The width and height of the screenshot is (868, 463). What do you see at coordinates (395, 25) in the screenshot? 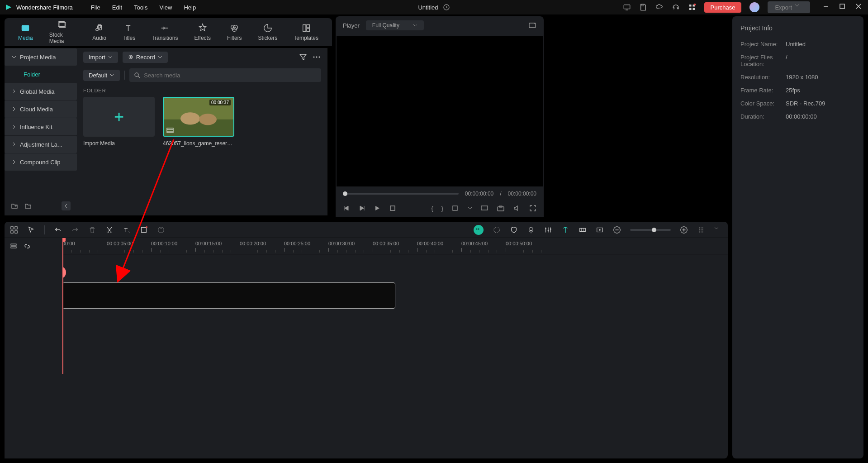
I see `quality-select: Full Quality` at bounding box center [395, 25].